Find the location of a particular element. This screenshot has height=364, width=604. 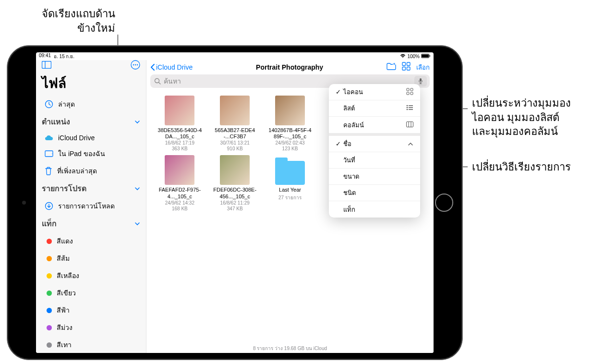

more-options-icon is located at coordinates (135, 66).